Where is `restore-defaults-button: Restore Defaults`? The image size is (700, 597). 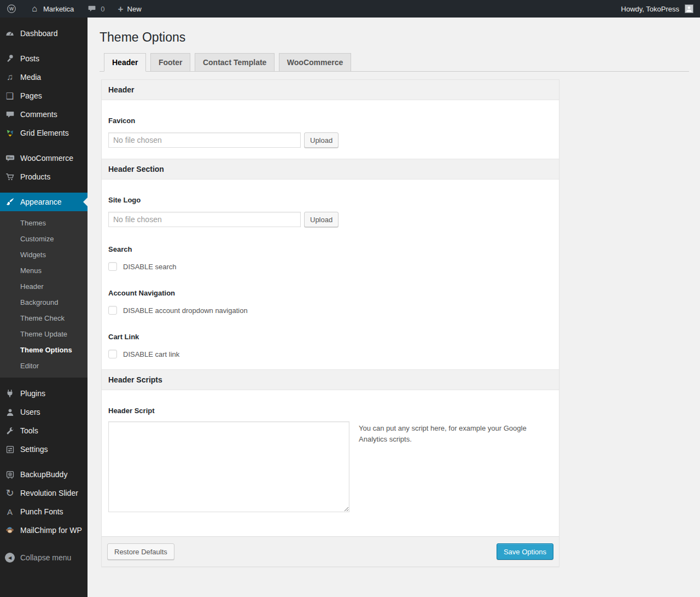 restore-defaults-button: Restore Defaults is located at coordinates (141, 552).